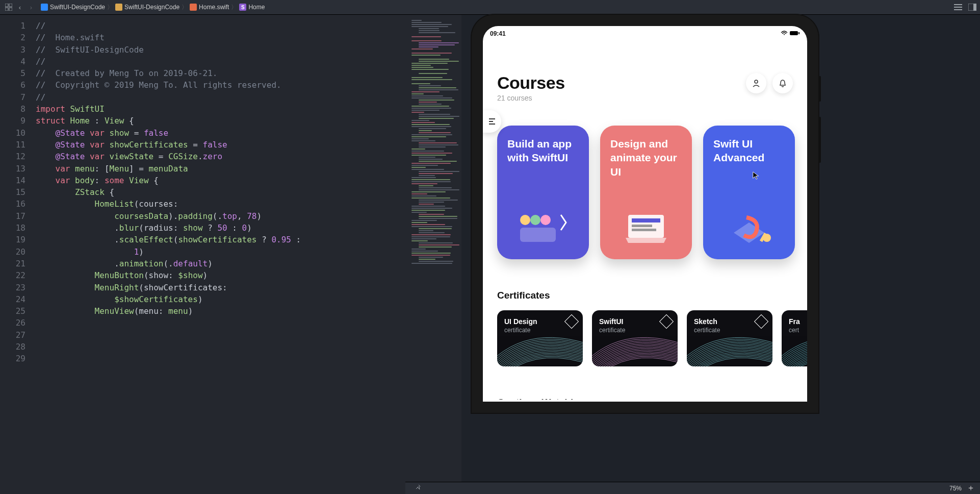 This screenshot has width=980, height=494. What do you see at coordinates (784, 34) in the screenshot?
I see `wifi-icon` at bounding box center [784, 34].